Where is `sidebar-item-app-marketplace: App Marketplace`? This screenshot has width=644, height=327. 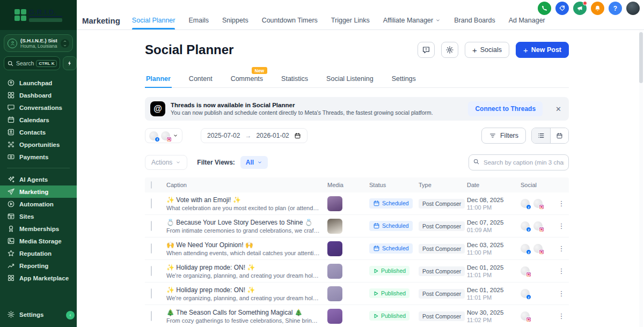 sidebar-item-app-marketplace: App Marketplace is located at coordinates (39, 278).